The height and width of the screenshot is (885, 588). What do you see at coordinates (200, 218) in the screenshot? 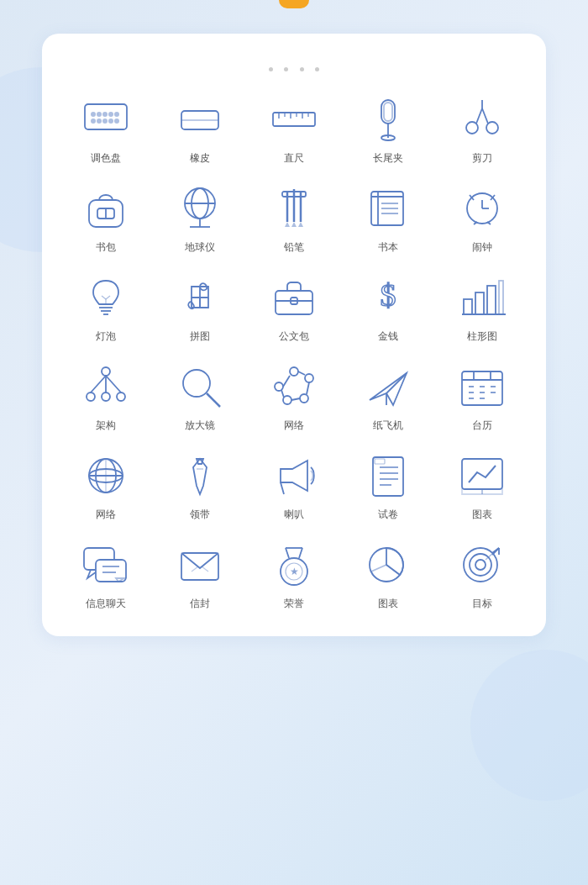
I see `icon-item-diqiuyi: 地球仪` at bounding box center [200, 218].